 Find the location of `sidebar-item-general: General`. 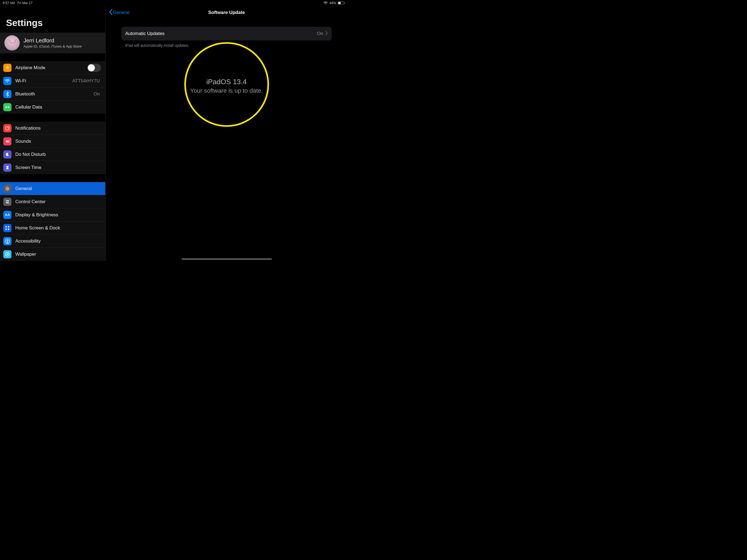

sidebar-item-general: General is located at coordinates (53, 188).